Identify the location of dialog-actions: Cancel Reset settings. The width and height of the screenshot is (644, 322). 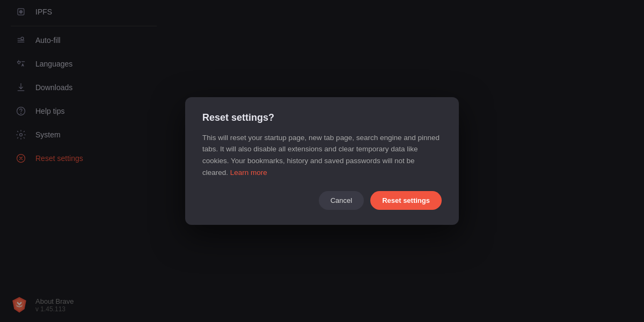
(322, 201).